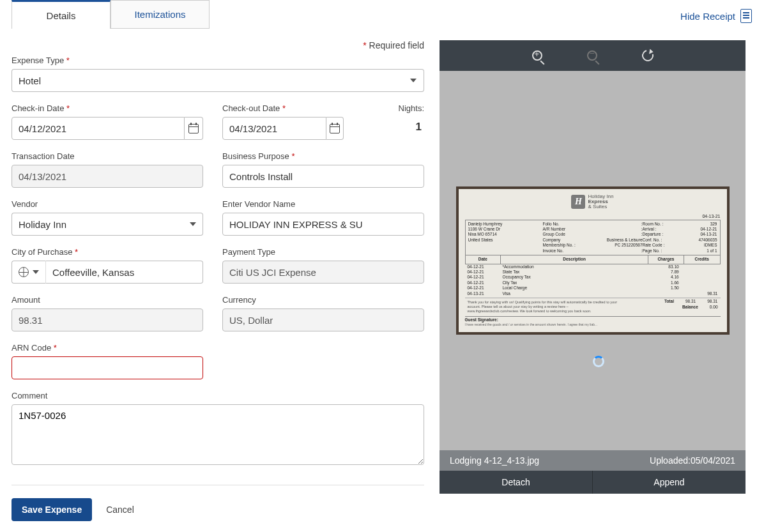  Describe the element at coordinates (111, 14) in the screenshot. I see `tab-bar: Details Itemizations` at that location.